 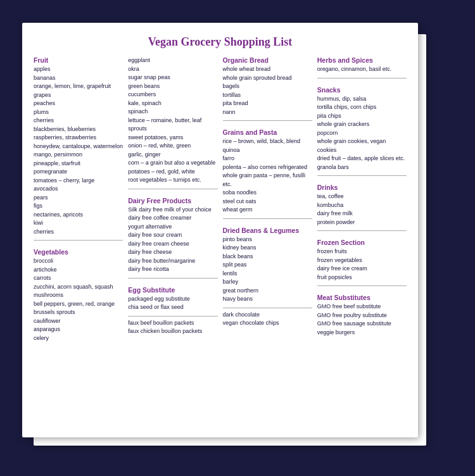 I want to click on list-item: whole grain pasta – penne, fusilli etc., so click(x=267, y=180).